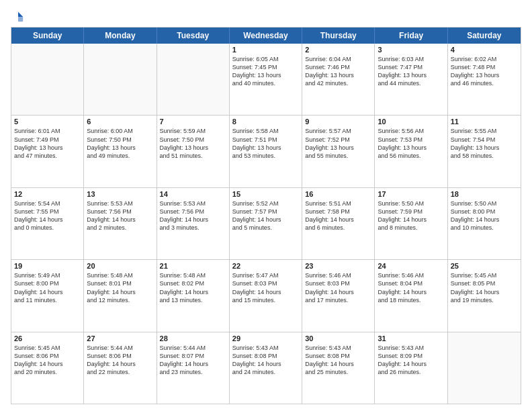 The width and height of the screenshot is (532, 411). Describe the element at coordinates (47, 144) in the screenshot. I see `day-info: Sunrise: 6:01 AM Sunset: 7:49 PM Dayligh…` at that location.